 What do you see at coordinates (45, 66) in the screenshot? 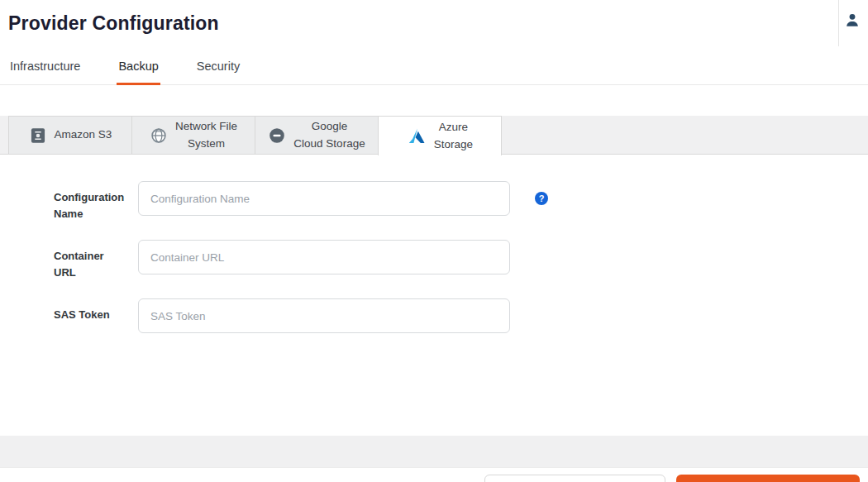
I see `tab-infrastructure-label: Infrastructure` at bounding box center [45, 66].